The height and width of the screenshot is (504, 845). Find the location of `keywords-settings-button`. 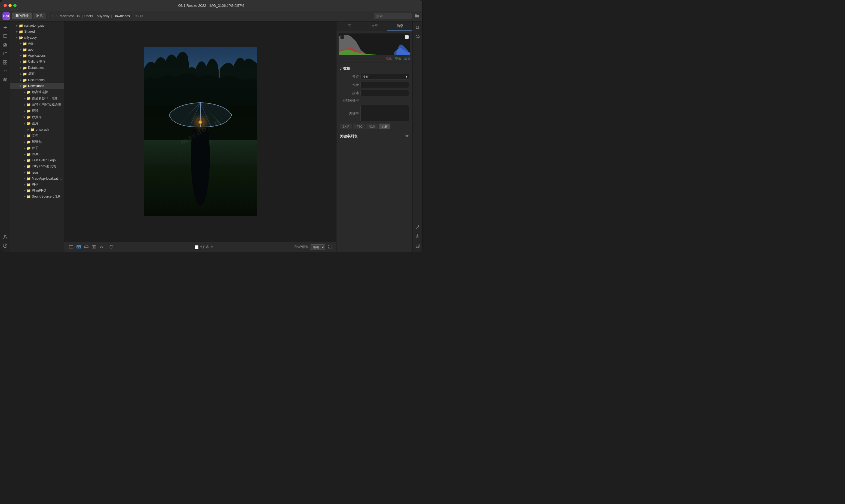

keywords-settings-button is located at coordinates (407, 136).